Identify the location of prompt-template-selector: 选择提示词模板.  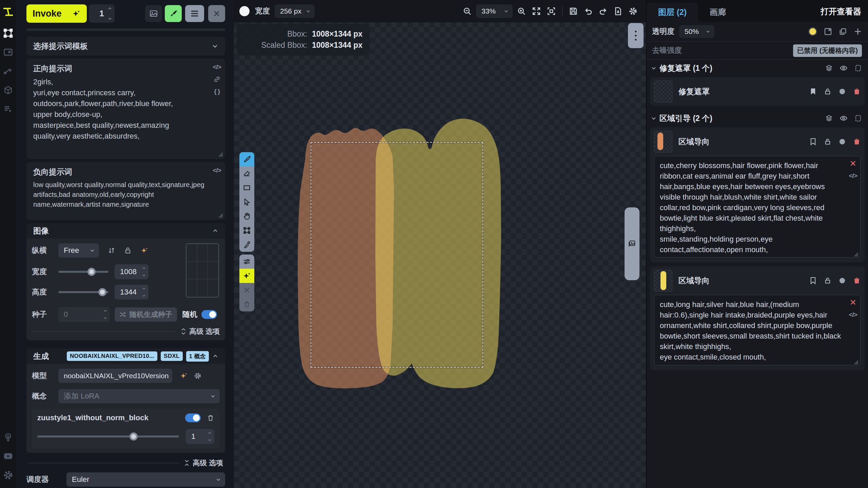
(126, 46).